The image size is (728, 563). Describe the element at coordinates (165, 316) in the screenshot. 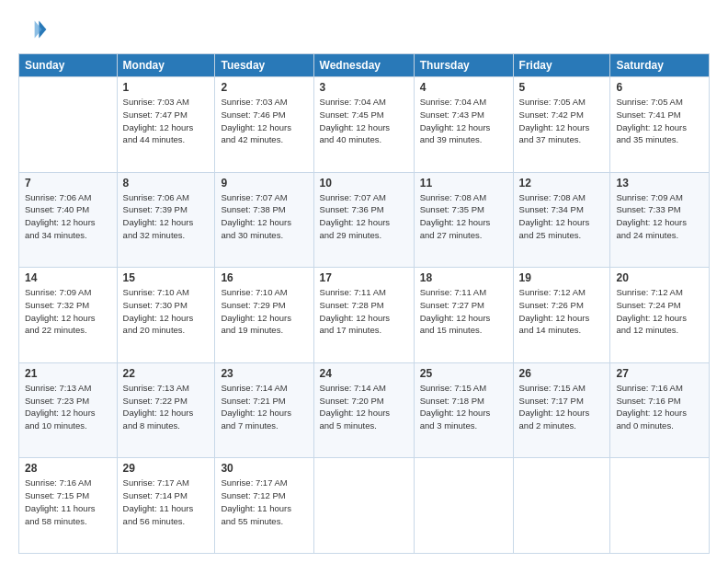

I see `calendar-cell: 15Sunrise: 7:10 AM Sunset: 7:30 PM Dayli…` at that location.